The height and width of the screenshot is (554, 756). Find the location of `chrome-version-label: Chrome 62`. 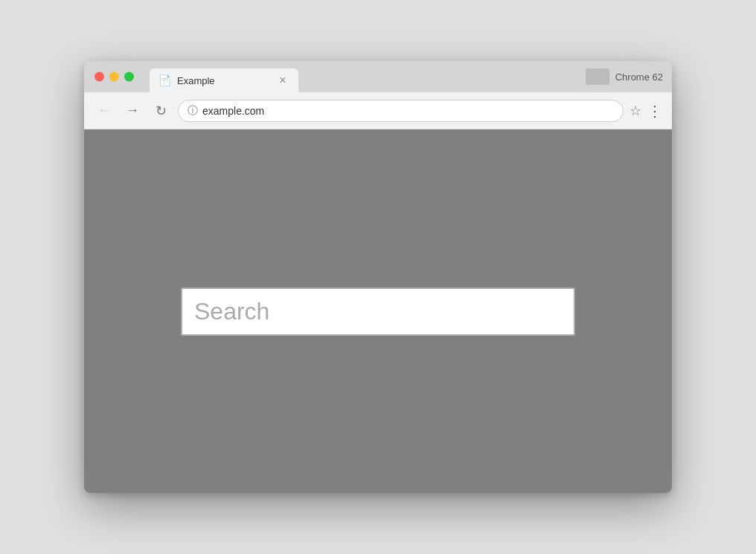

chrome-version-label: Chrome 62 is located at coordinates (624, 77).